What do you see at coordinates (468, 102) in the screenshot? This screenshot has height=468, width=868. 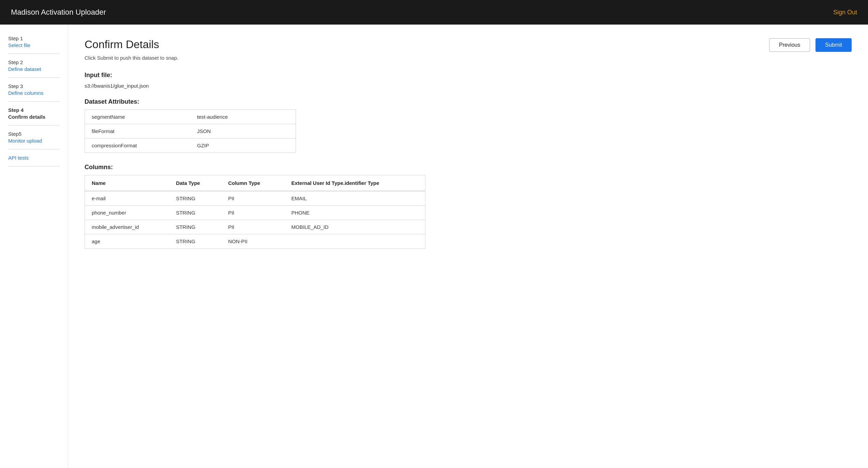 I see `dataset-attributes-label: Dataset Attributes:` at bounding box center [468, 102].